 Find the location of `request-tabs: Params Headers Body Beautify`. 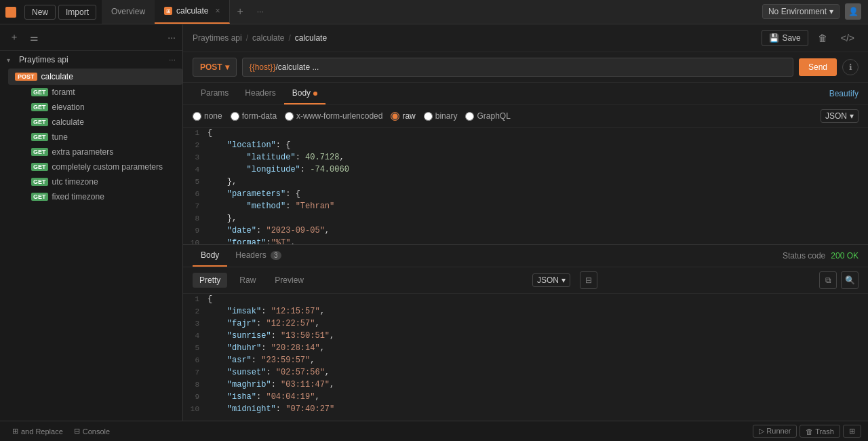

request-tabs: Params Headers Body Beautify is located at coordinates (526, 94).